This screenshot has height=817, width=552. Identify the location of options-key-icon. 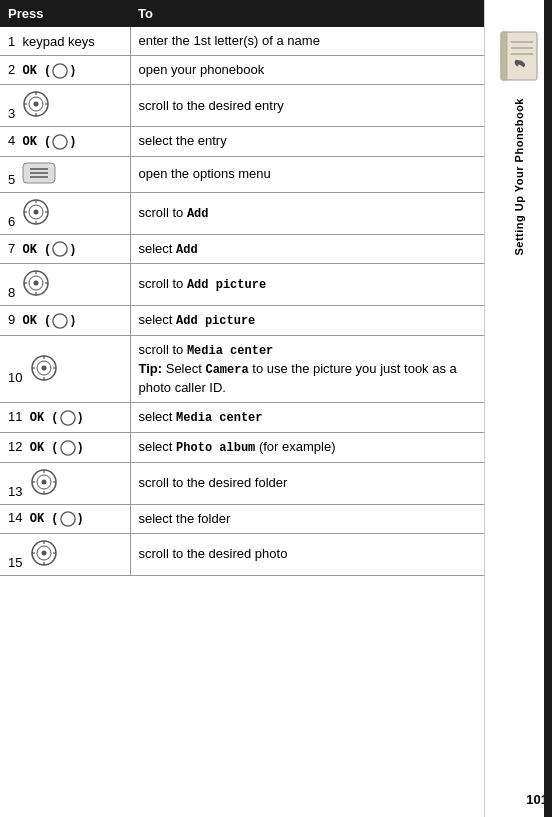
(39, 180).